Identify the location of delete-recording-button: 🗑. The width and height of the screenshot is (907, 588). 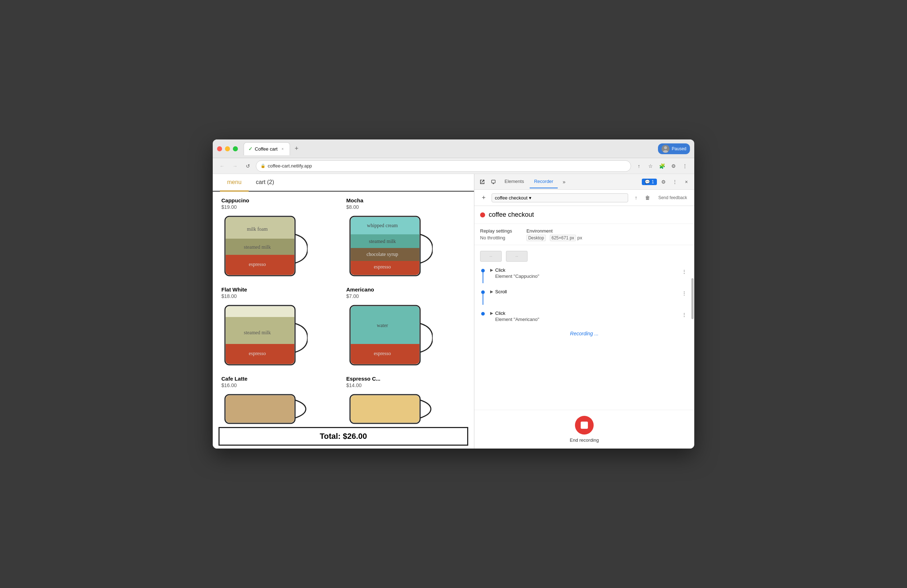
(647, 198).